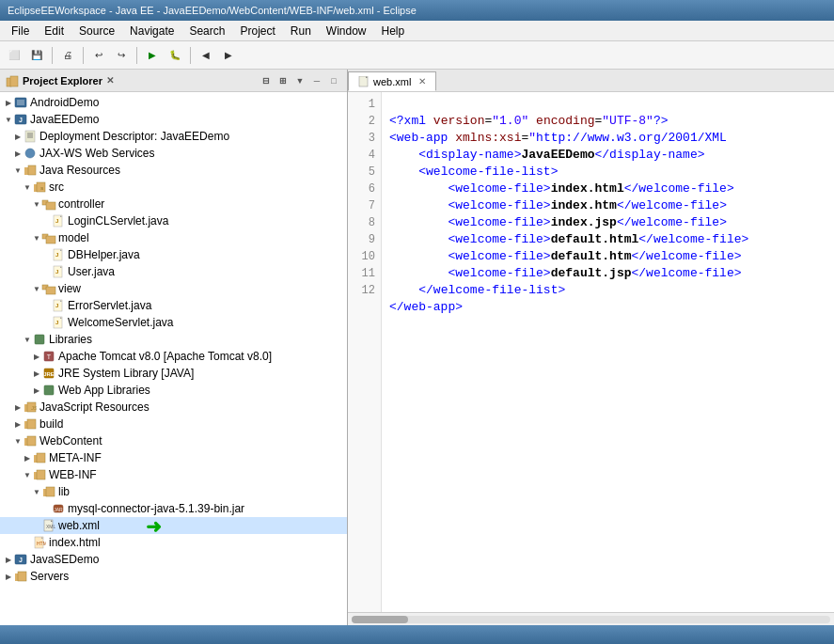  I want to click on new-button: ⬜, so click(14, 55).